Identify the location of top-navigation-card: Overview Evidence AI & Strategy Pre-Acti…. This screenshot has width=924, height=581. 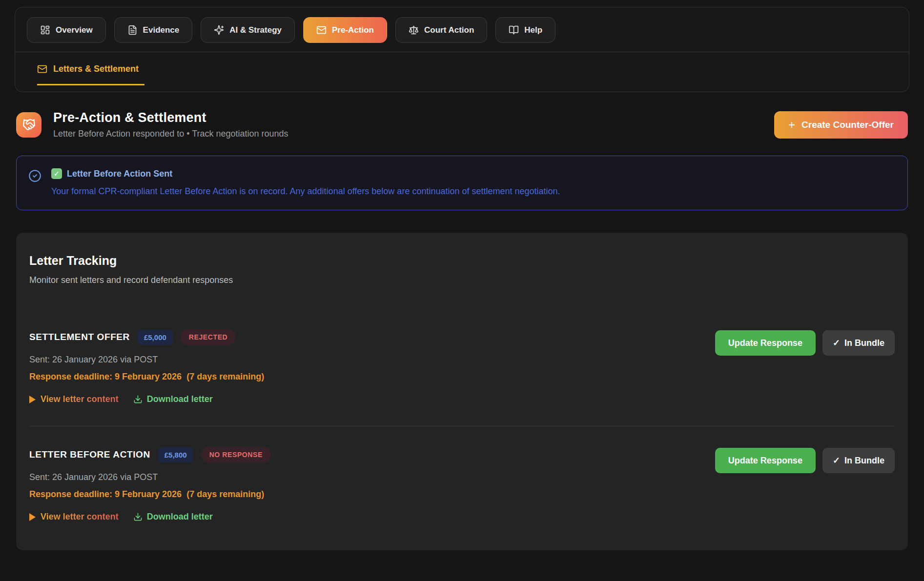
(462, 50).